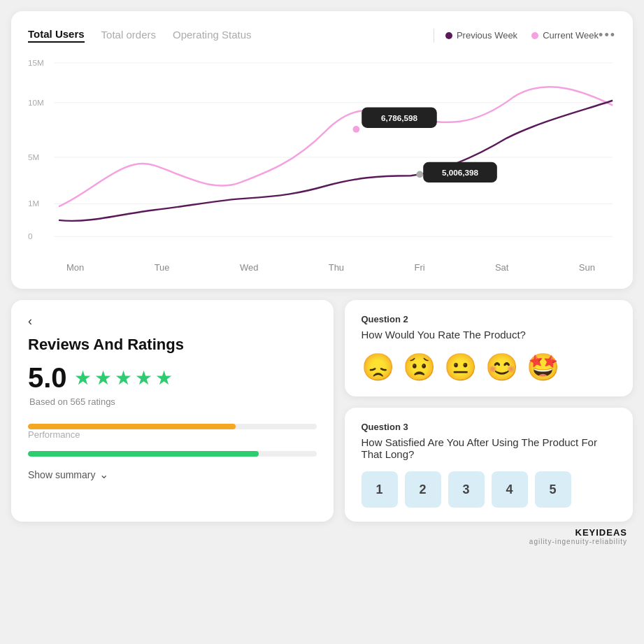  What do you see at coordinates (56, 35) in the screenshot?
I see `tab-total-users: Total Users` at bounding box center [56, 35].